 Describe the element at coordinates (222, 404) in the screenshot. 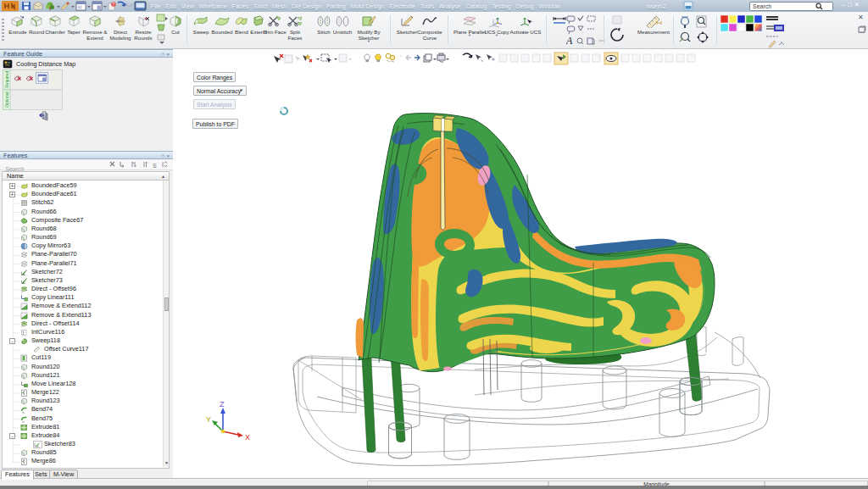

I see `svg-text: Z` at that location.